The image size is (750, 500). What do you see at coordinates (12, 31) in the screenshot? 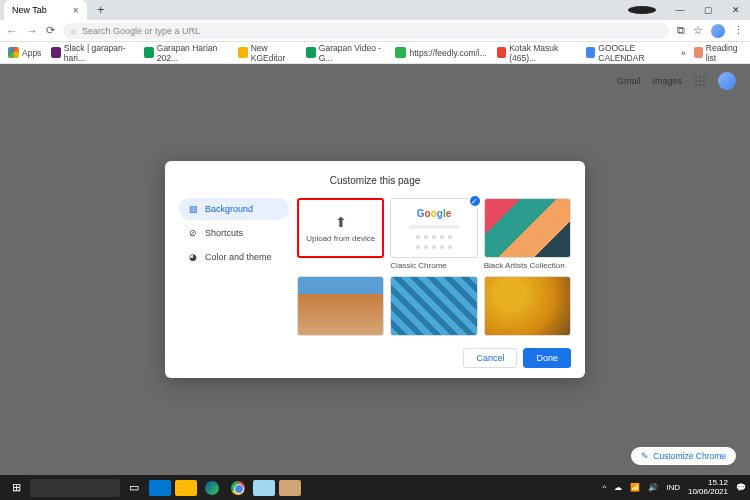
I see `back-button: ←` at bounding box center [12, 31].